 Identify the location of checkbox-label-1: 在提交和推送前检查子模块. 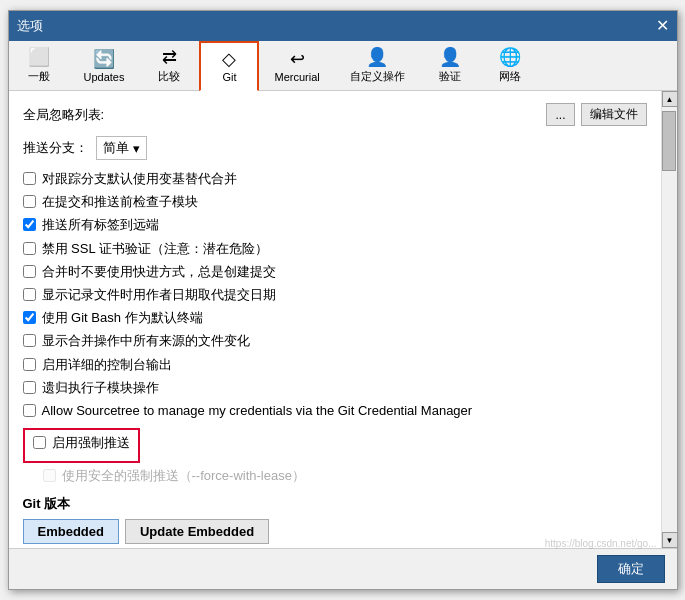
(120, 202).